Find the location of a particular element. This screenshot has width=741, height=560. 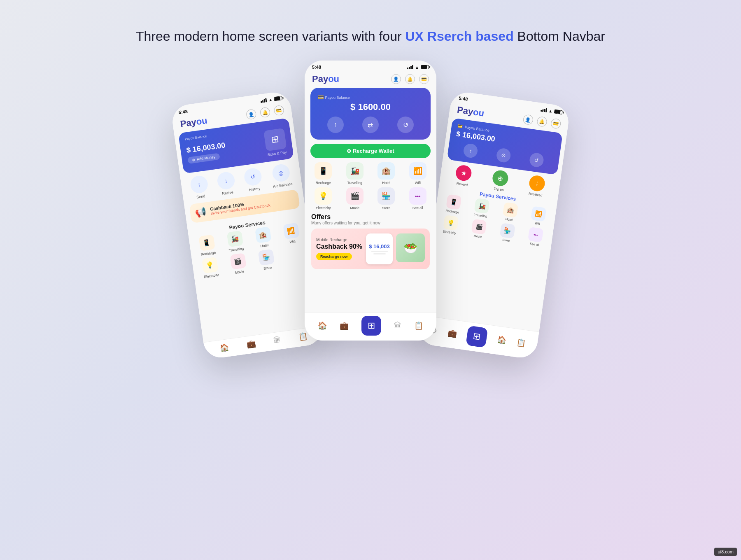

service-travel-left: 🚂 Travelling is located at coordinates (235, 241).